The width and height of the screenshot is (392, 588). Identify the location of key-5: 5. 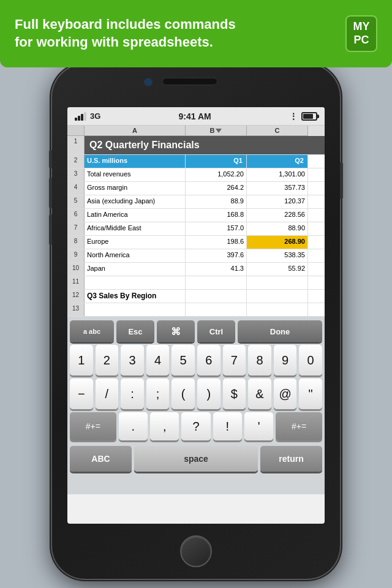
(183, 360).